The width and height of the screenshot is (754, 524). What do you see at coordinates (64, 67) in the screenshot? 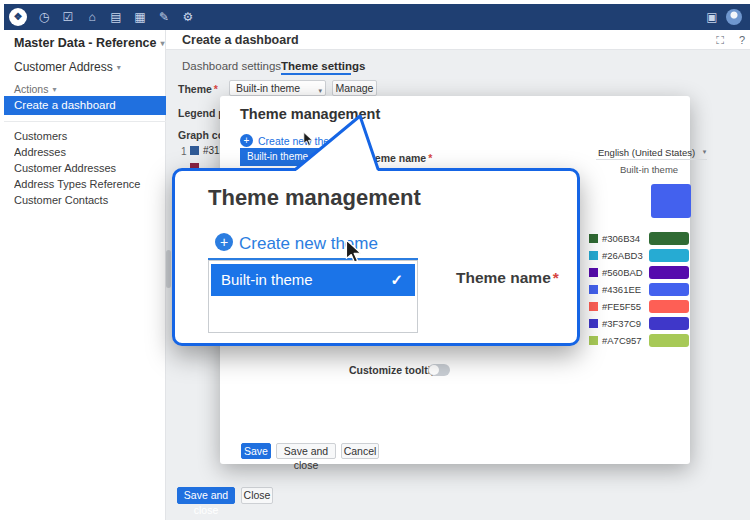
I see `section-label: Customer Address` at bounding box center [64, 67].